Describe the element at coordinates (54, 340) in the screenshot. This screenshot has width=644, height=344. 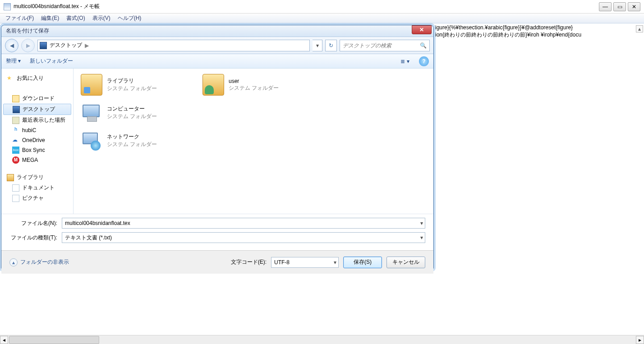
I see `hscroll-thumb` at that location.